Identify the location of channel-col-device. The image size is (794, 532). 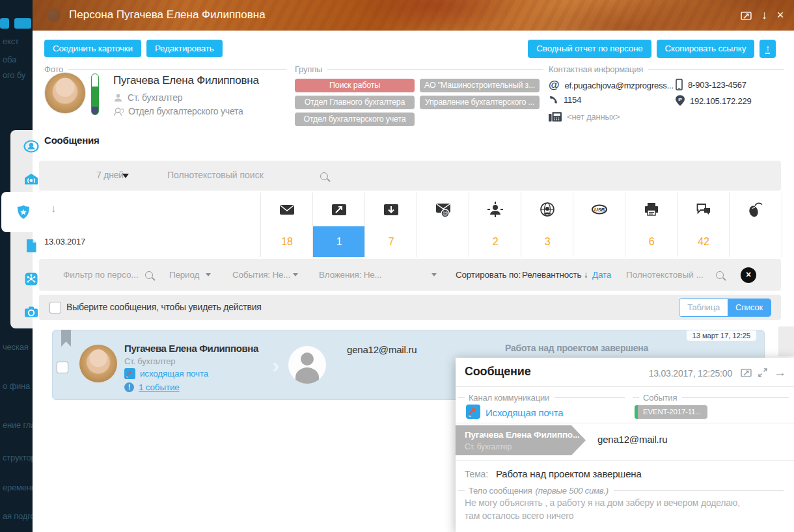
(756, 225).